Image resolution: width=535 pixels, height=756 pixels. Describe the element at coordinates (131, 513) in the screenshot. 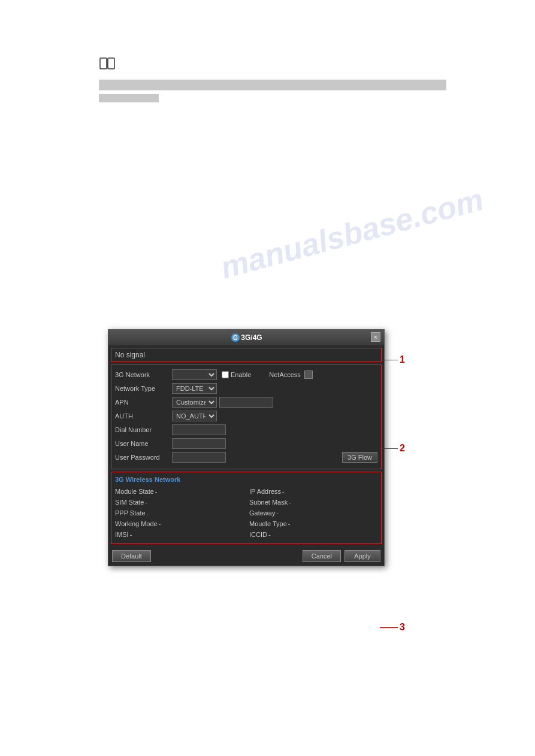

I see `ppp-state-label: PPP State` at that location.